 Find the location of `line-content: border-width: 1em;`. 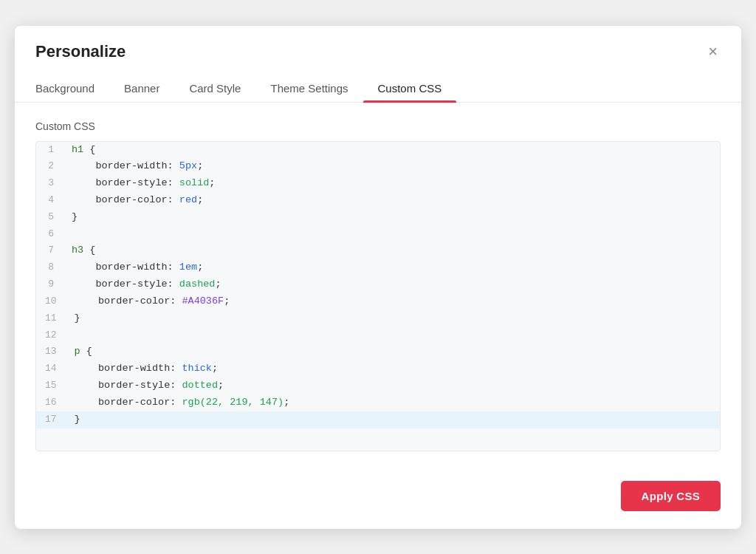

line-content: border-width: 1em; is located at coordinates (393, 267).